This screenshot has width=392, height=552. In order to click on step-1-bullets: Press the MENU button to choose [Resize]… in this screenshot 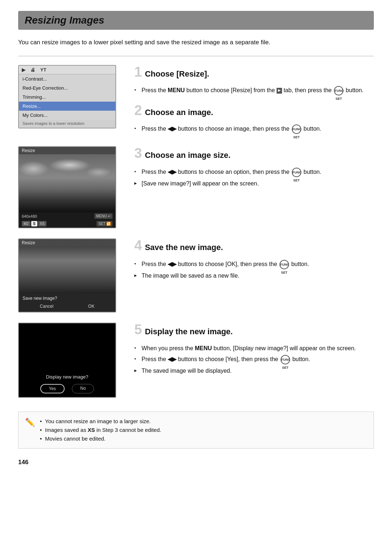, I will do `click(254, 91)`.